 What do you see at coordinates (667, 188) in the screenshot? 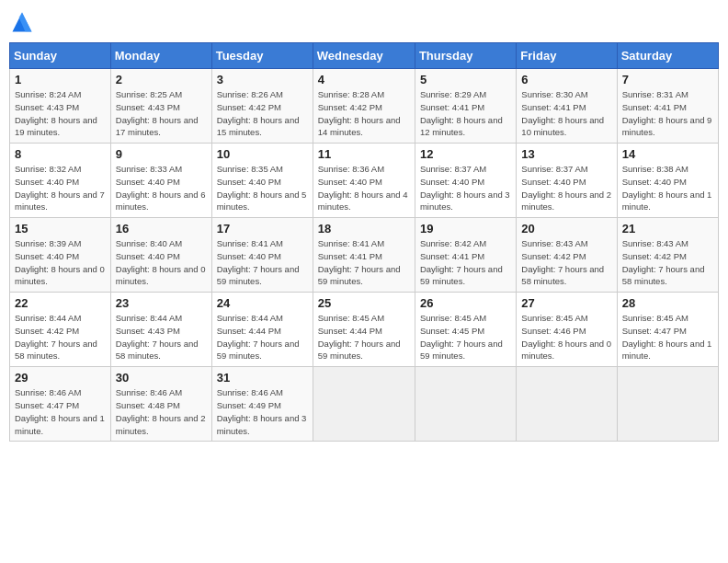
I see `day-detail: Sunrise: 8:38 AMSunset: 4:40 PMDaylight:…` at bounding box center [667, 188].